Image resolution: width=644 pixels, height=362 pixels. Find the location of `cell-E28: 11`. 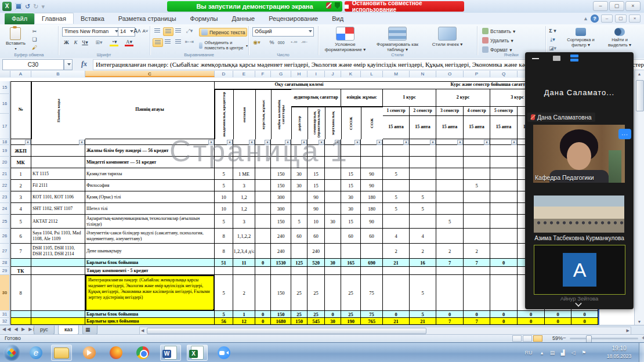

cell-E28: 11 is located at coordinates (244, 263).